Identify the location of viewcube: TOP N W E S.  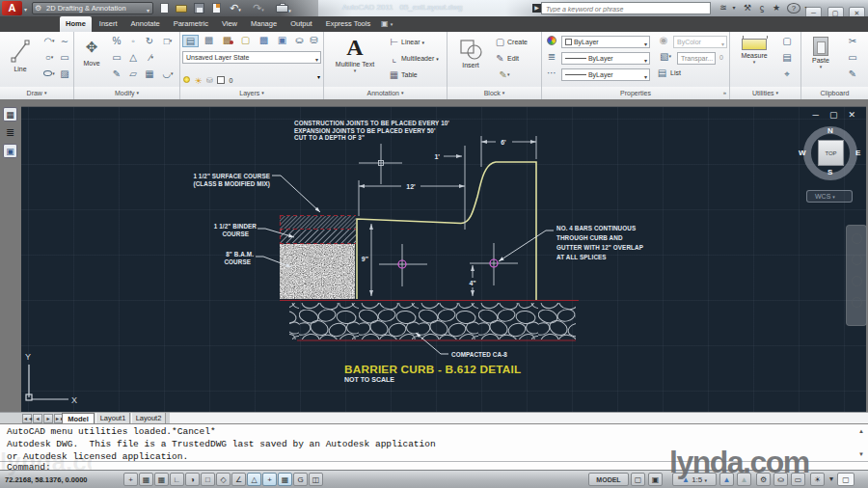
(831, 156).